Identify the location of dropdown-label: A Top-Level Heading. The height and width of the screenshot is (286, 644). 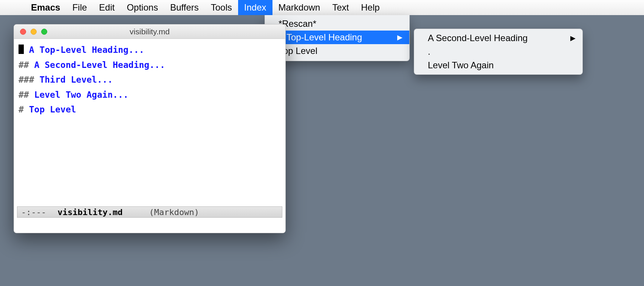
(320, 37).